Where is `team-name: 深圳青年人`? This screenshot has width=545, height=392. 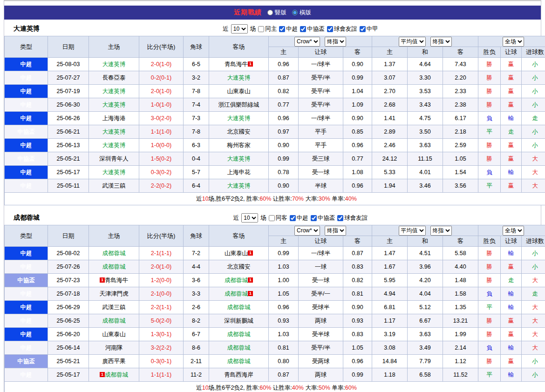
team-name: 深圳青年人 is located at coordinates (114, 159).